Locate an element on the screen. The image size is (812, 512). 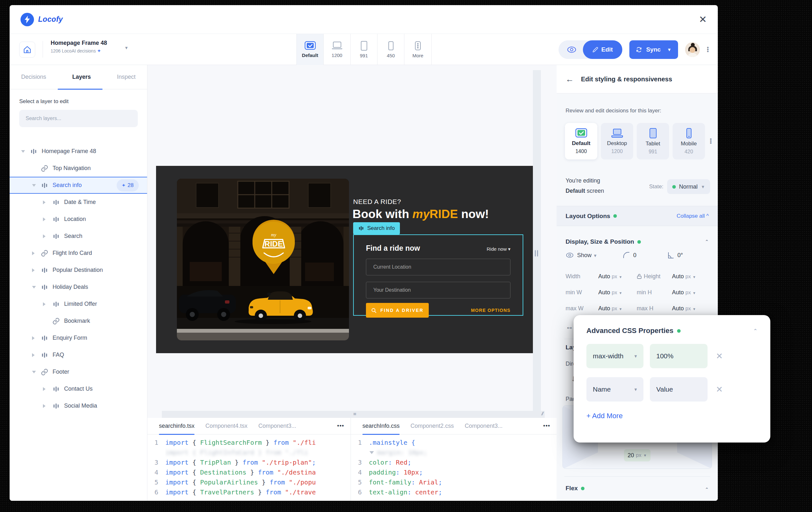
sync-button: Sync ▼ is located at coordinates (654, 50).